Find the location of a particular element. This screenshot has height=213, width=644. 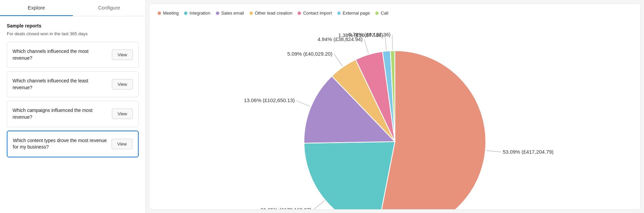

label-line-external-page is located at coordinates (386, 43).